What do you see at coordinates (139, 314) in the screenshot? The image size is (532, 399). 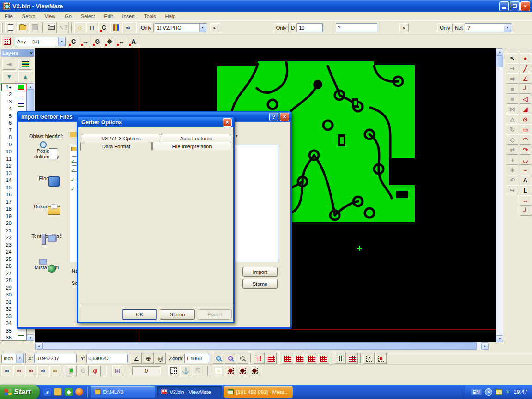 I see `ok-button: OK` at bounding box center [139, 314].